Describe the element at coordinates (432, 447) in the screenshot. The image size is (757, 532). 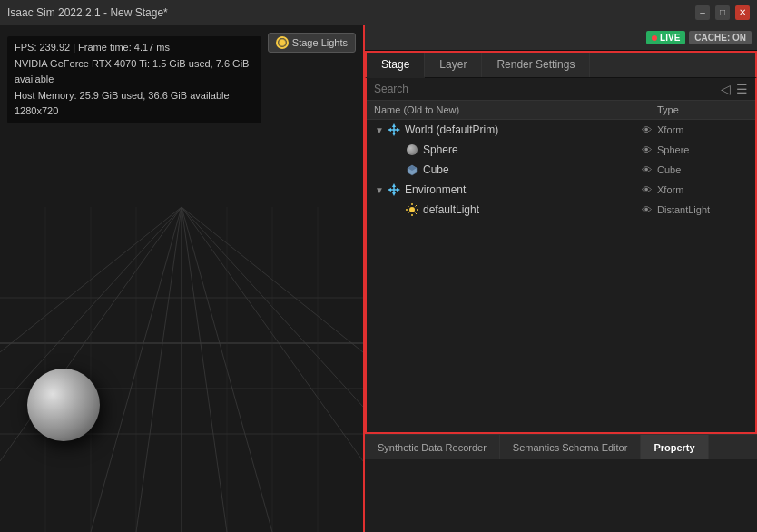
I see `tab-synthetic-data-recorder: Synthetic Data Recorder` at that location.